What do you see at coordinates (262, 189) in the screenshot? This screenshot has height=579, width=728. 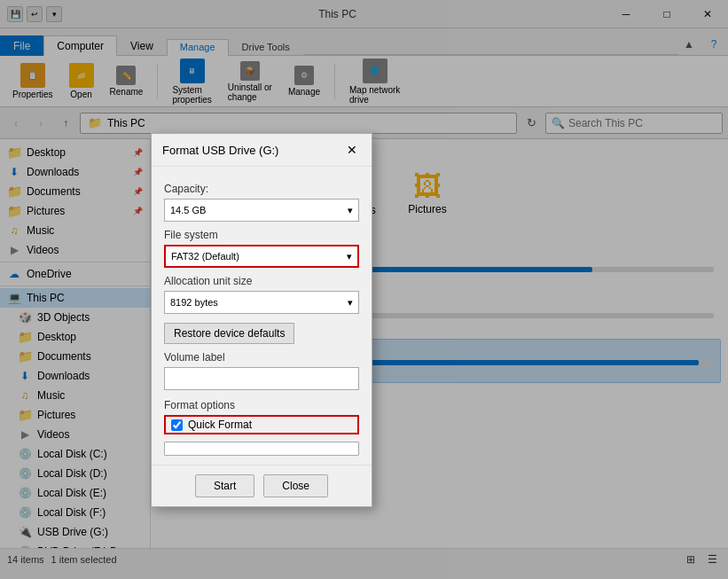 I see `capacity-label: Capacity:` at bounding box center [262, 189].